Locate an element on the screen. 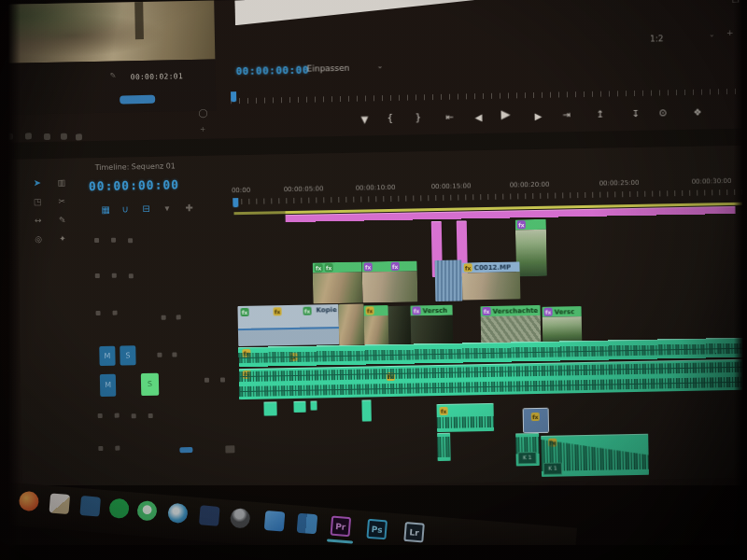  program-scrub-ruler is located at coordinates (486, 97).